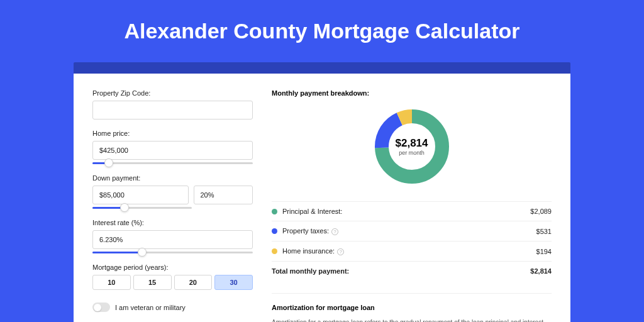  Describe the element at coordinates (172, 147) in the screenshot. I see `price-field: Home price:` at that location.